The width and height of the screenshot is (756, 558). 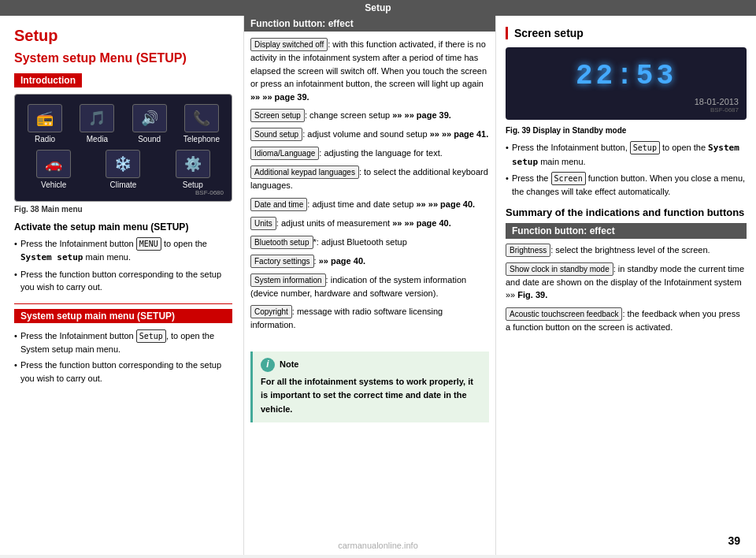 I want to click on func-row-date: Date and time: adjust time and date setu…, so click(x=370, y=205).